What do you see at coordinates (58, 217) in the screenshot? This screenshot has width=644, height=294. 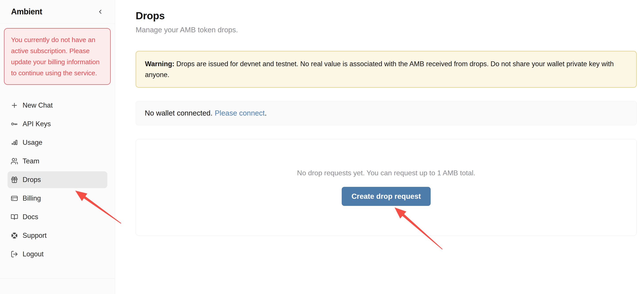 I see `sidebar-item-docs: Docs` at bounding box center [58, 217].